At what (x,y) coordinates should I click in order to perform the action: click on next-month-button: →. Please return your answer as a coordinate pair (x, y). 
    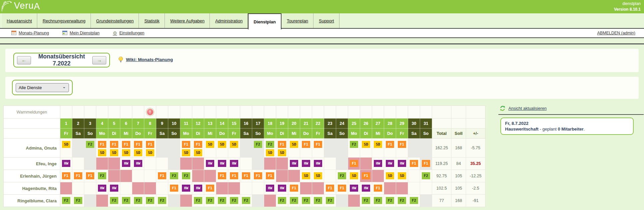
    Looking at the image, I should click on (99, 60).